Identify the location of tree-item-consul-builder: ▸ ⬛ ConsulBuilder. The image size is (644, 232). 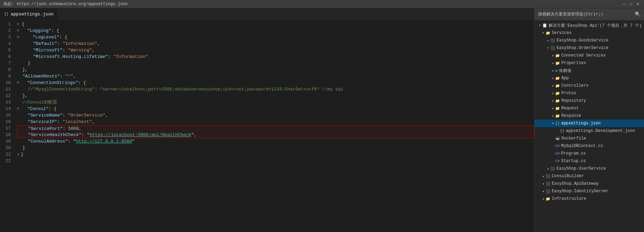
(589, 176).